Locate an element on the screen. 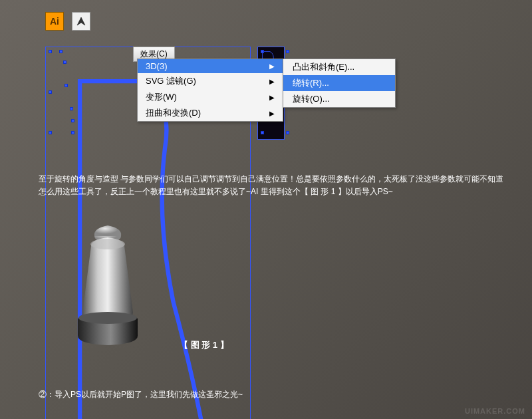 The height and width of the screenshot is (419, 532). menu-item-label: 扭曲和变换(D) is located at coordinates (173, 113).